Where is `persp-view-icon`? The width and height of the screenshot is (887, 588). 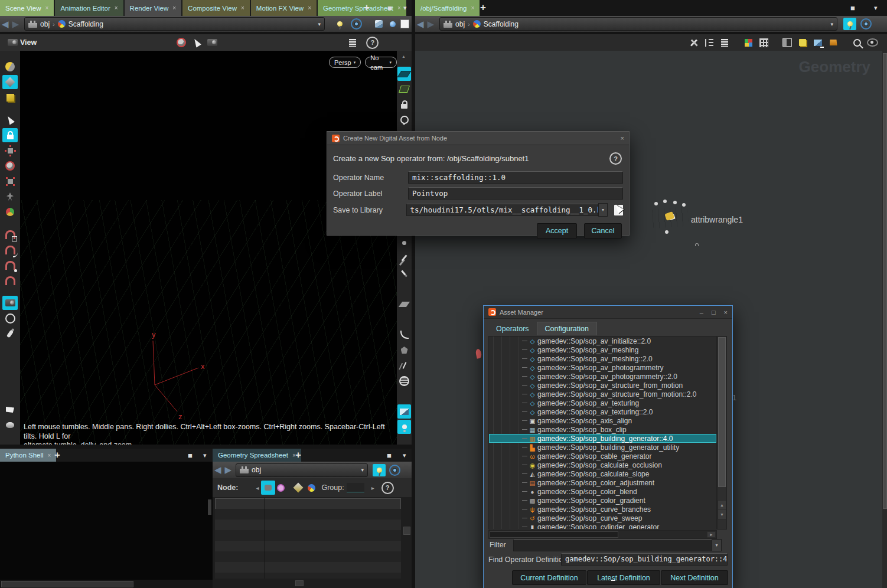 persp-view-icon is located at coordinates (404, 89).